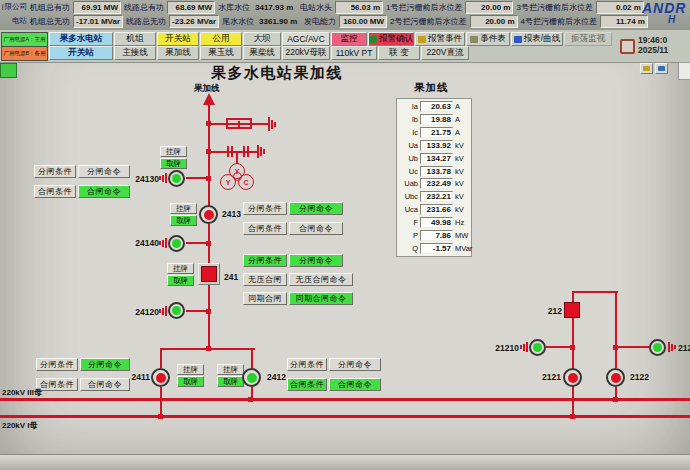  I want to click on tab-agc-avc: AGC/AVC, so click(306, 39).